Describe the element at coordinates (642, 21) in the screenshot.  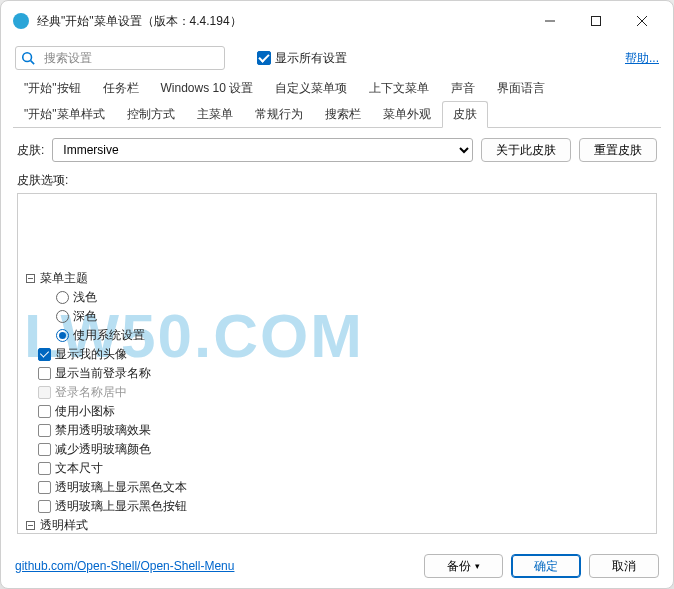
I see `close-button` at that location.